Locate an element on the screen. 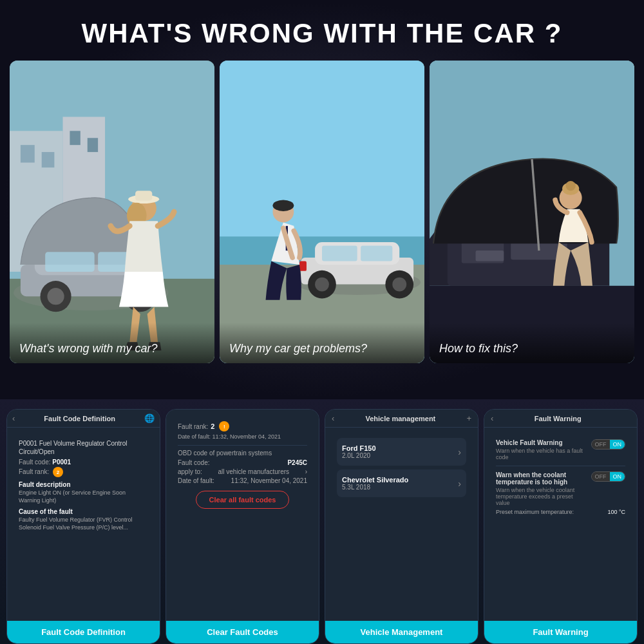 Image resolution: width=644 pixels, height=644 pixels. code-field-value: P245C is located at coordinates (298, 462).